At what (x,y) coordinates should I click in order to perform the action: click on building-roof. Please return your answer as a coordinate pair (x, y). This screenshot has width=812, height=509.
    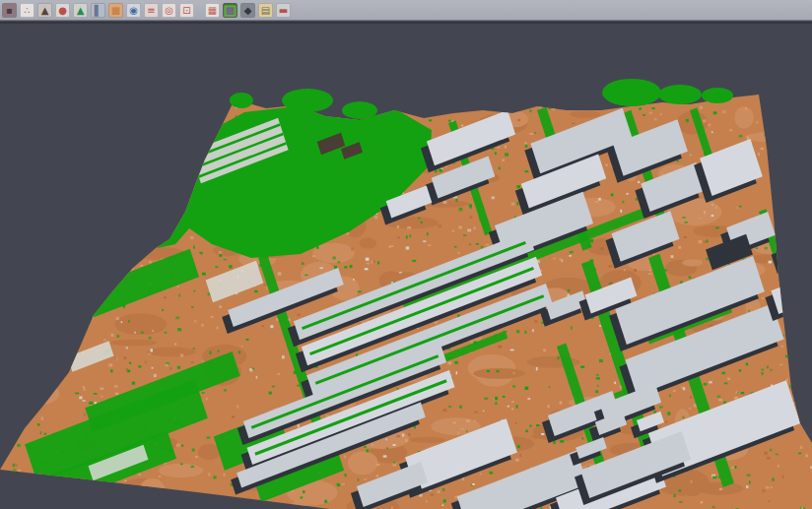
    Looking at the image, I should click on (794, 251).